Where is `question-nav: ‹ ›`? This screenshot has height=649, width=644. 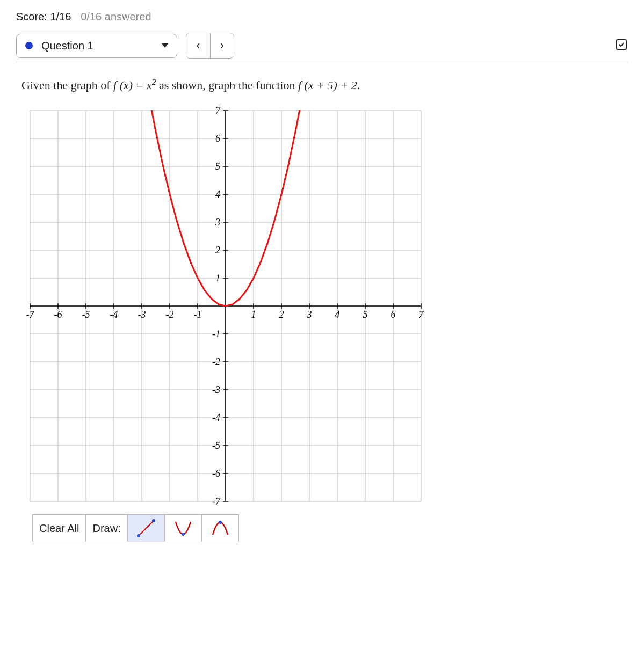 question-nav: ‹ › is located at coordinates (210, 46).